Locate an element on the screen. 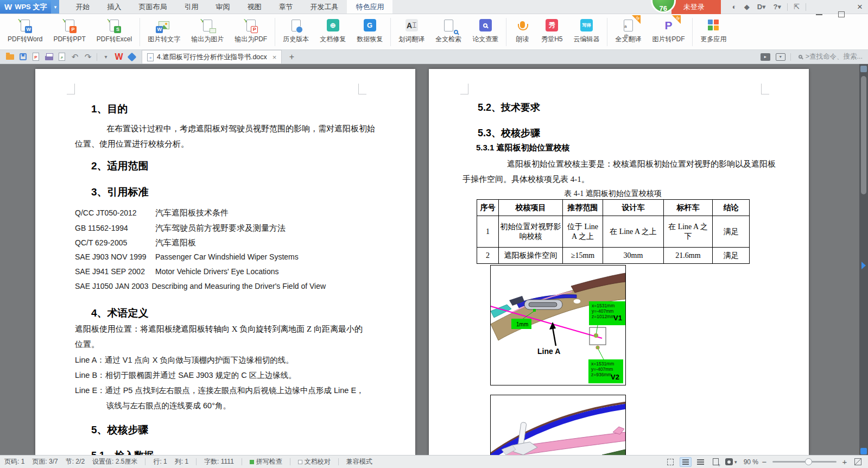  col-header: 校核项目 is located at coordinates (531, 208).